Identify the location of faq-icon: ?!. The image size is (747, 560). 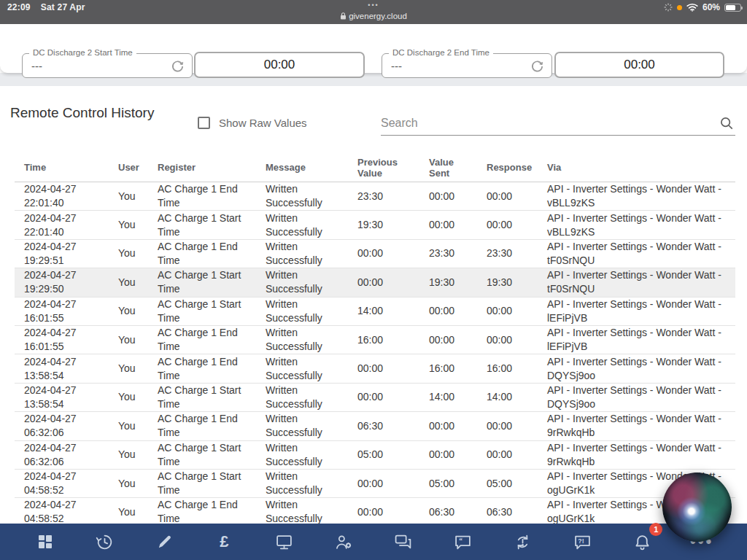
(582, 542).